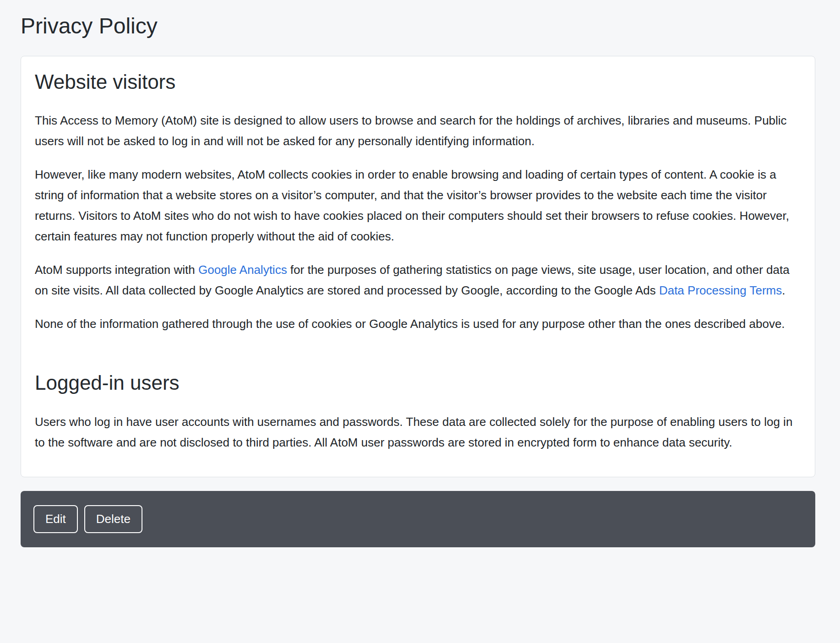 The width and height of the screenshot is (840, 643). What do you see at coordinates (418, 82) in the screenshot?
I see `section-heading: Website visitors` at bounding box center [418, 82].